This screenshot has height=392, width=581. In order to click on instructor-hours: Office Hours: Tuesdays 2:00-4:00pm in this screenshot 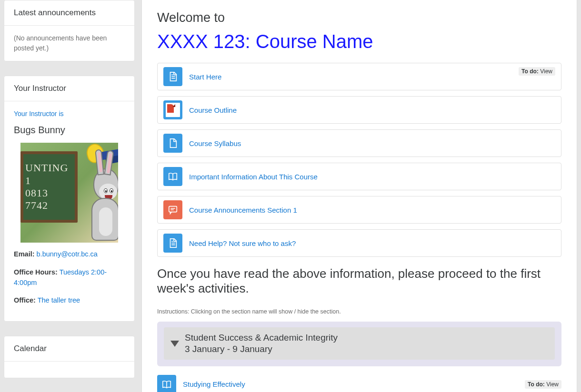, I will do `click(70, 278)`.